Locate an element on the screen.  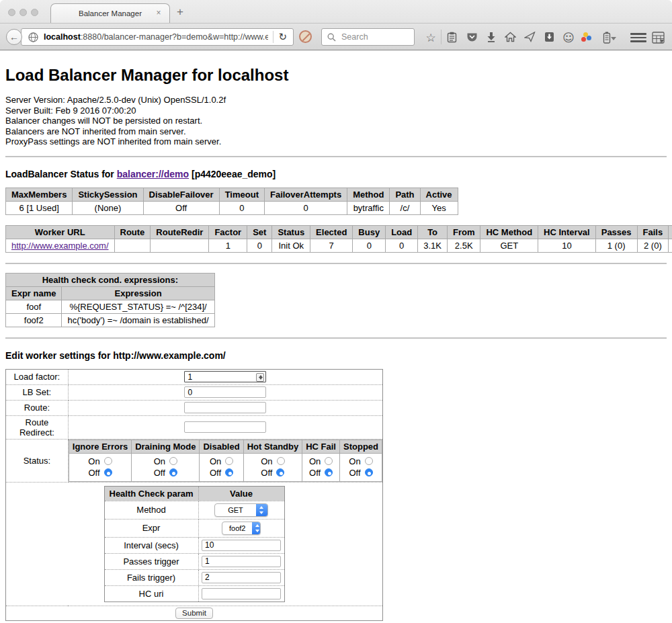
fails-label: Fails trigger) is located at coordinates (151, 577).